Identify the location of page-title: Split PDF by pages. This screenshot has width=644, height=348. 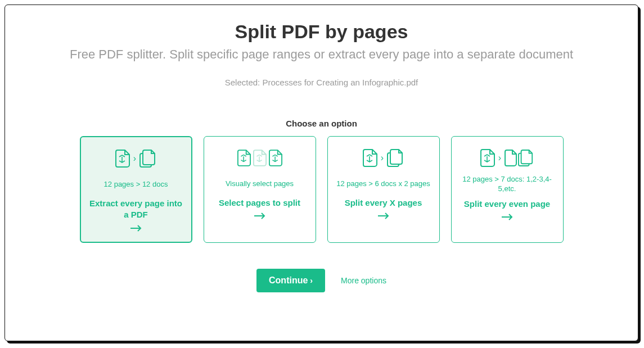
(322, 31).